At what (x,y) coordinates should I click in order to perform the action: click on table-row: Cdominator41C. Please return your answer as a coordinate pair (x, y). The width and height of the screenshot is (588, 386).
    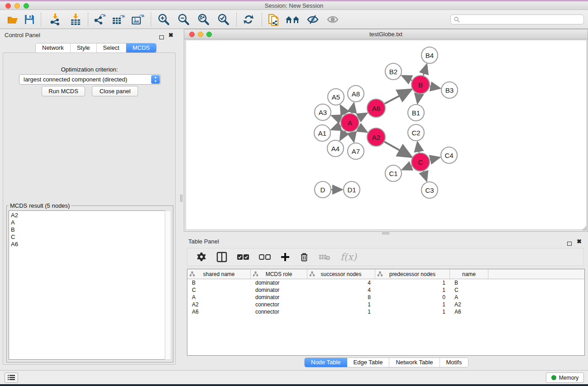
    Looking at the image, I should click on (386, 290).